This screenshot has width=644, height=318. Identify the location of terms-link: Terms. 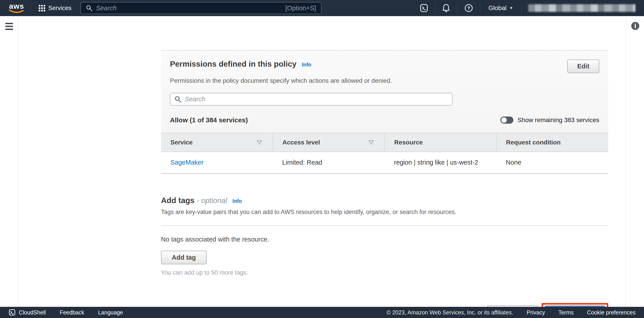
(566, 312).